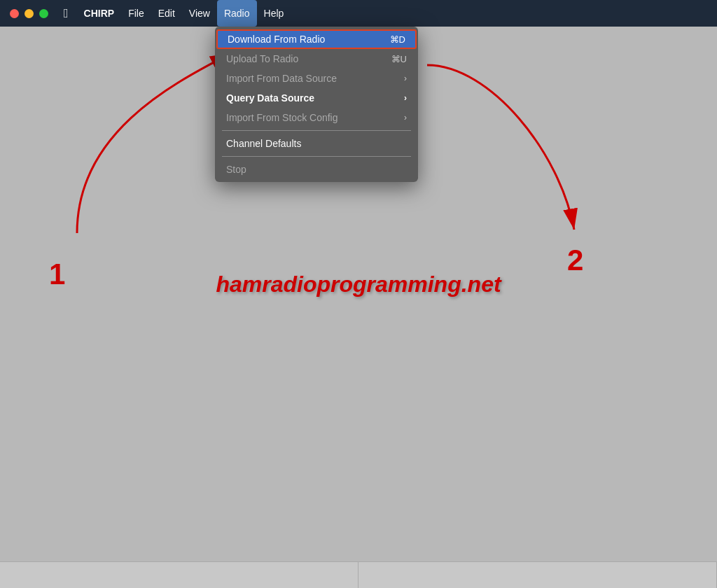 The width and height of the screenshot is (717, 588). What do you see at coordinates (57, 274) in the screenshot?
I see `annotation-label-1: 1` at bounding box center [57, 274].